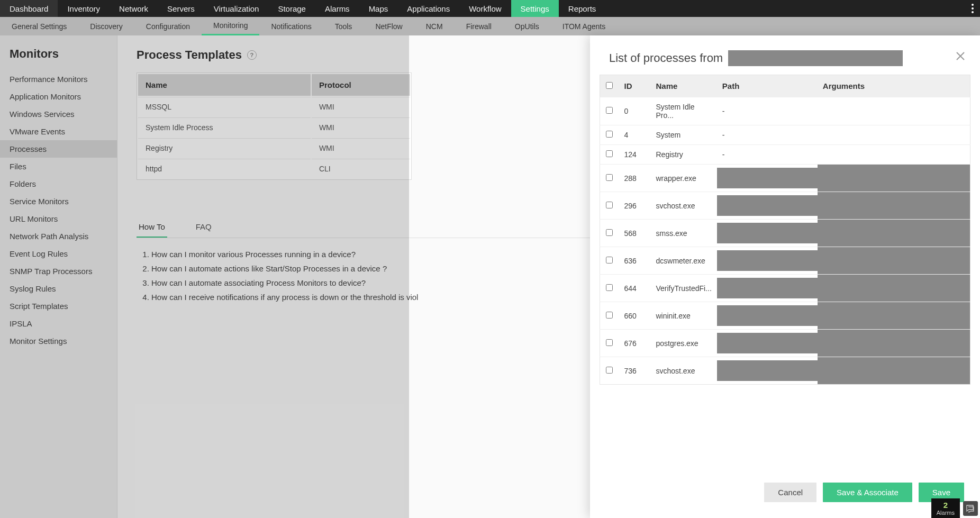 This screenshot has width=980, height=518. I want to click on topnav-storage: Storage, so click(292, 8).